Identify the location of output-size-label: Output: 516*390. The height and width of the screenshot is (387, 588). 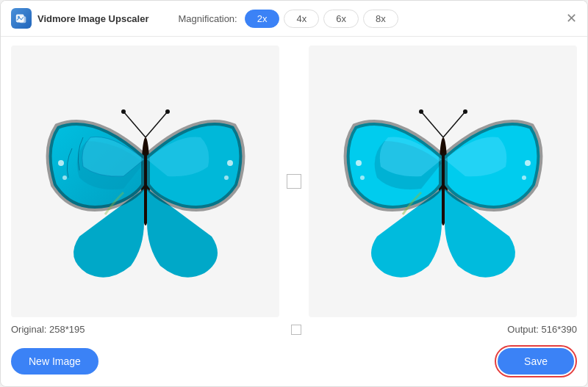
(542, 329).